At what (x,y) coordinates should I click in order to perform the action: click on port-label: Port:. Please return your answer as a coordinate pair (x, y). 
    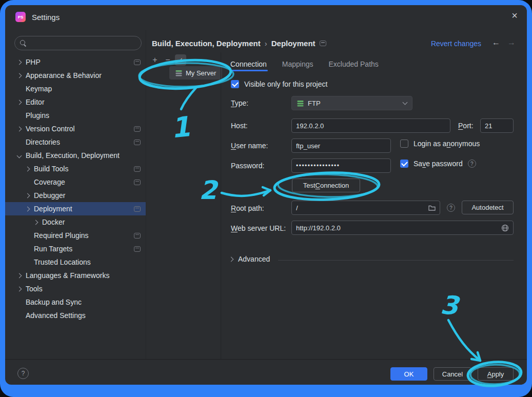
    Looking at the image, I should click on (466, 126).